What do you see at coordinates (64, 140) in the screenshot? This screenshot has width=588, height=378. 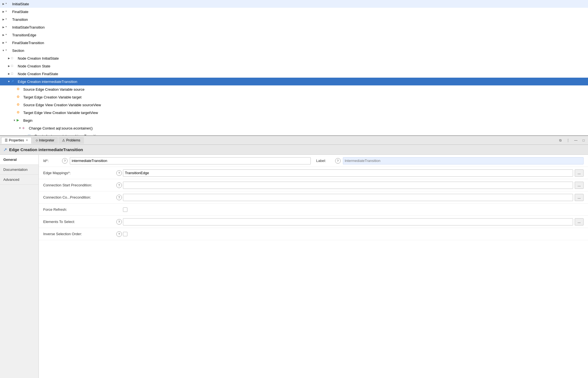 I see `problems-icon: ⚠` at bounding box center [64, 140].